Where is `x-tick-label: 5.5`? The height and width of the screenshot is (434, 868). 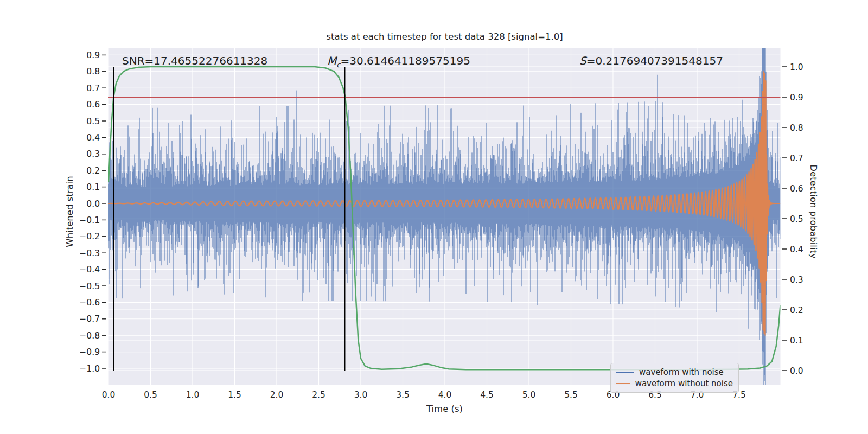 x-tick-label: 5.5 is located at coordinates (571, 395).